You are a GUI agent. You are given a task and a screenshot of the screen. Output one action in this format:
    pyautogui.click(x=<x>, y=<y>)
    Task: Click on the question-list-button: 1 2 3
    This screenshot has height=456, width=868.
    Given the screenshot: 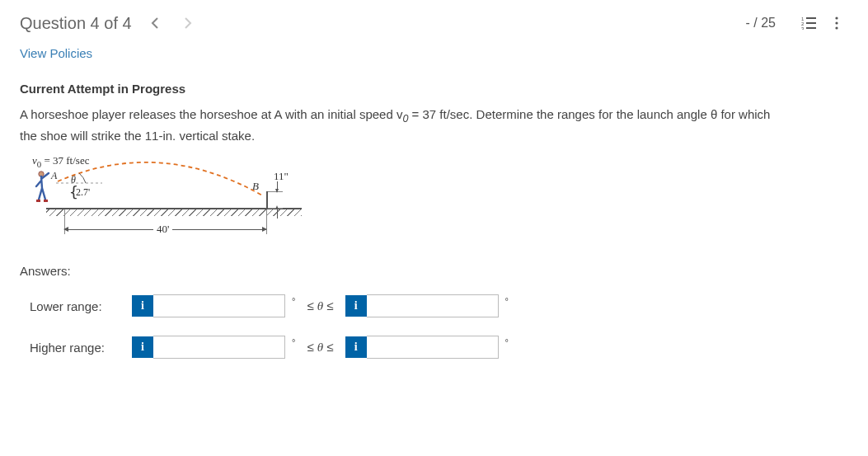 What is the action you would take?
    pyautogui.click(x=809, y=23)
    